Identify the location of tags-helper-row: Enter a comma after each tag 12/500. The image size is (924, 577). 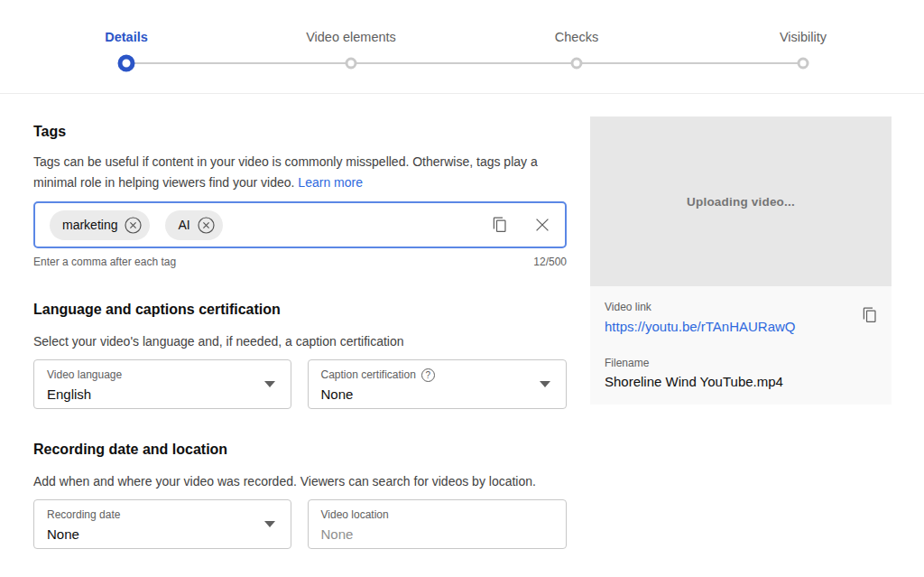
(300, 262).